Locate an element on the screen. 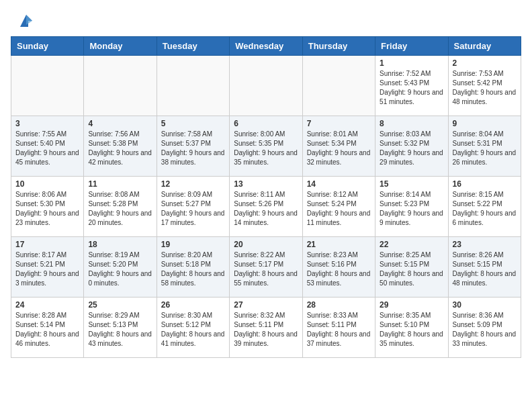 This screenshot has width=532, height=411. calendar-day-cell: 24Sunrise: 8:28 AMSunset: 5:14 PMDayligh… is located at coordinates (48, 328).